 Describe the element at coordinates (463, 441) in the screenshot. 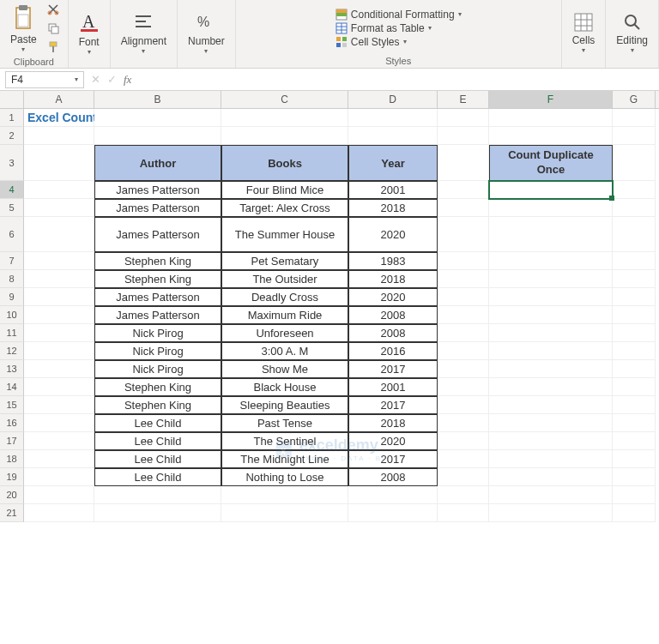

I see `cell-E17` at that location.